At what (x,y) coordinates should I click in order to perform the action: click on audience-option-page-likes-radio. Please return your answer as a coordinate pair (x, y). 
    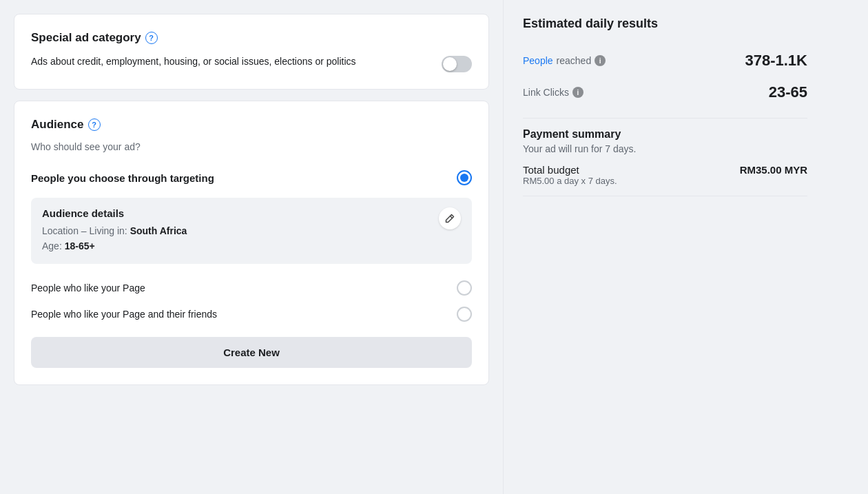
    Looking at the image, I should click on (464, 288).